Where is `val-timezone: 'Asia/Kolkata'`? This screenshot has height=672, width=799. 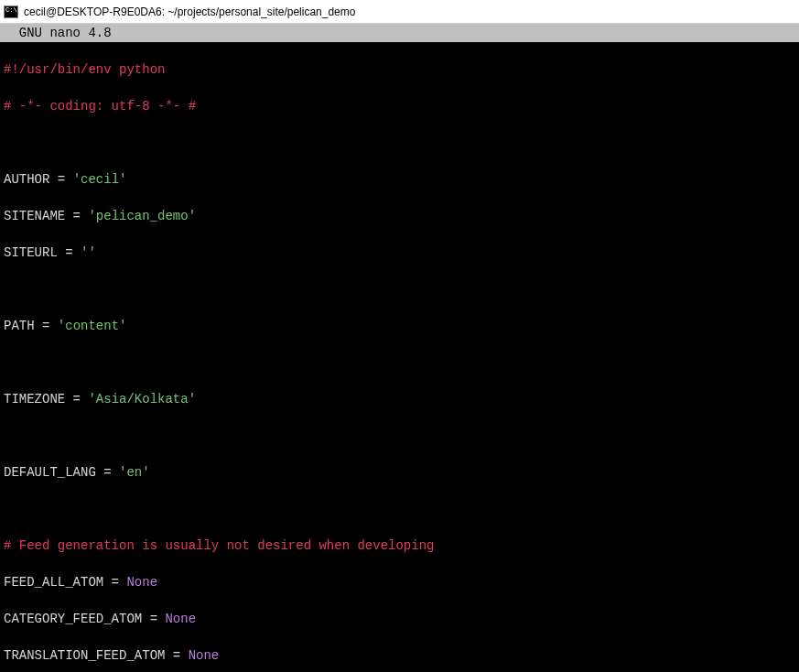 val-timezone: 'Asia/Kolkata' is located at coordinates (142, 399).